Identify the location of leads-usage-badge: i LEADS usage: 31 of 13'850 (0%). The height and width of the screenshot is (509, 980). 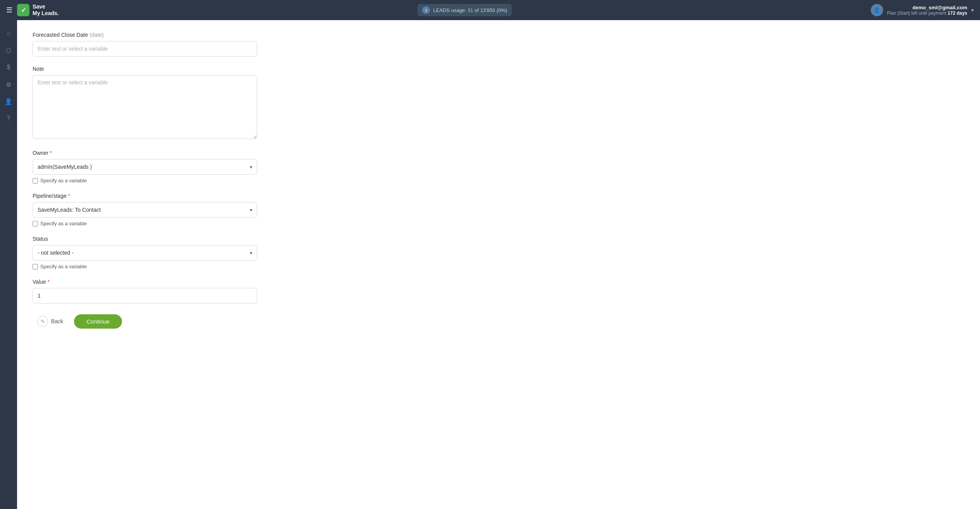
(465, 10).